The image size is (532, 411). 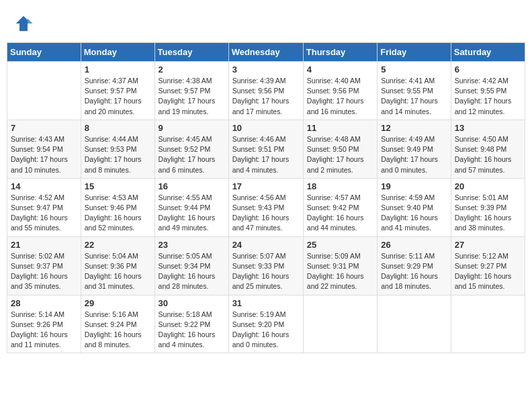 What do you see at coordinates (44, 244) in the screenshot?
I see `day-number: 21` at bounding box center [44, 244].